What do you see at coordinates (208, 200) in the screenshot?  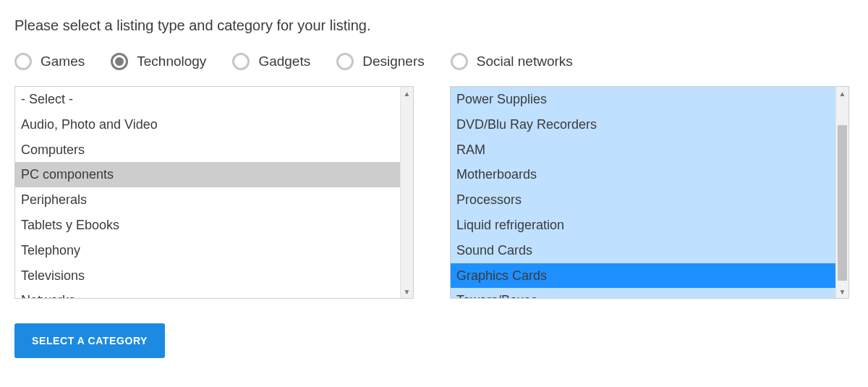 I see `list-item: Peripherals` at bounding box center [208, 200].